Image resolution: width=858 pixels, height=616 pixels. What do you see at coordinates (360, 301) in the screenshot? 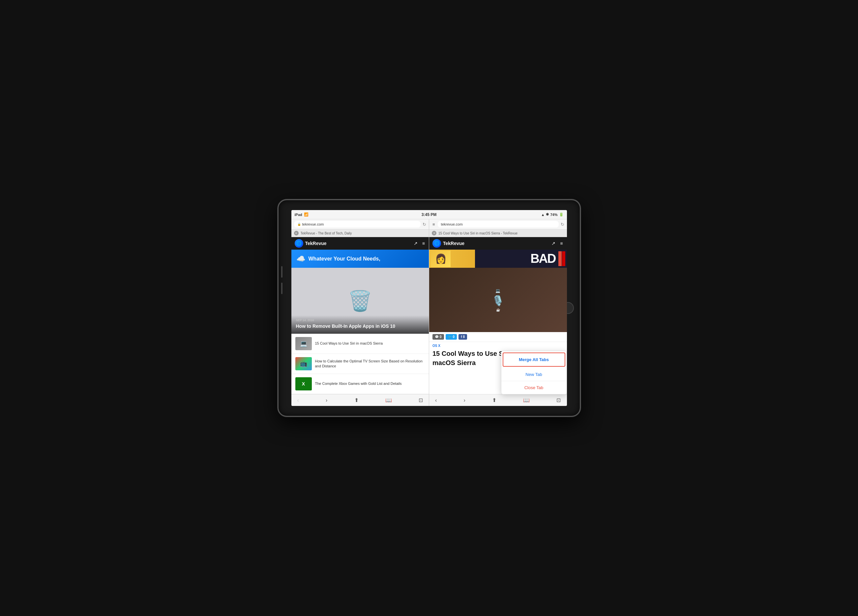
I see `trash-can-icon: 🗑️` at bounding box center [360, 301].